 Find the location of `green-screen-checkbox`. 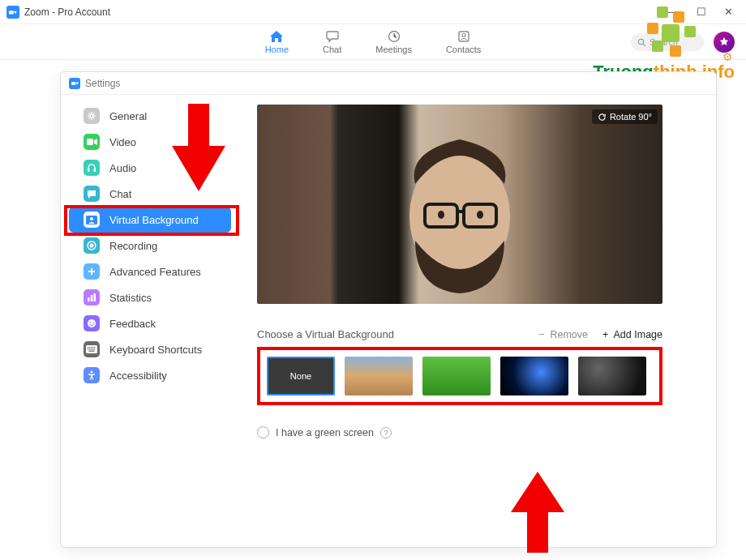

green-screen-checkbox is located at coordinates (263, 433).